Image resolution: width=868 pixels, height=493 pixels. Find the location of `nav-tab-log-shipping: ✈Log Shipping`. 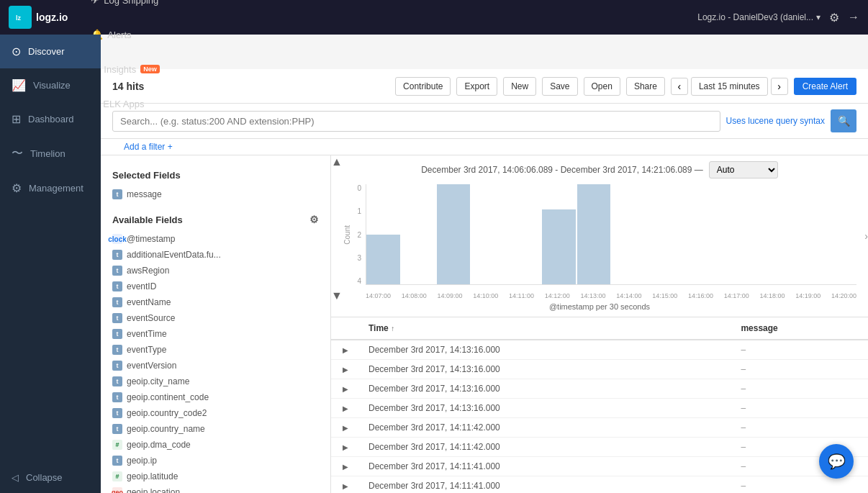

nav-tab-log-shipping: ✈Log Shipping is located at coordinates (125, 9).